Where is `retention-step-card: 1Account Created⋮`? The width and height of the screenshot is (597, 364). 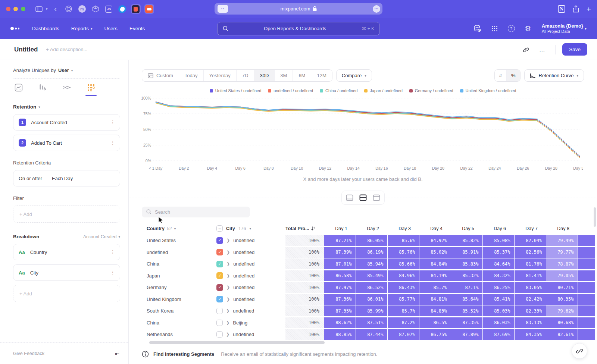 retention-step-card: 1Account Created⋮ is located at coordinates (66, 122).